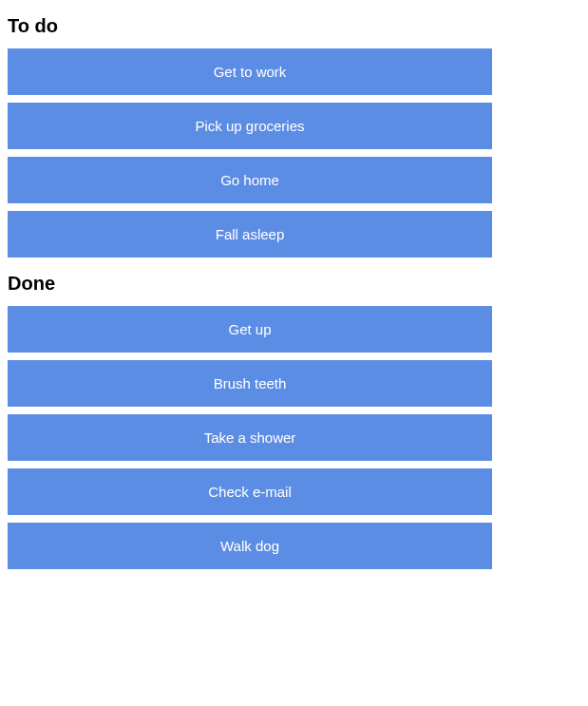 The height and width of the screenshot is (706, 588). I want to click on list-item: Get to work, so click(250, 72).